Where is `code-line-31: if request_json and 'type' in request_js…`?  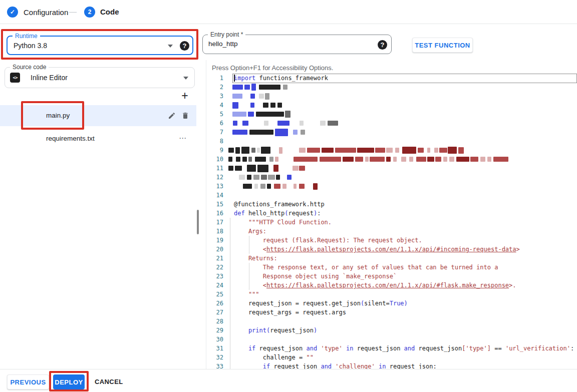 code-line-31: if request_json and 'type' in request_js… is located at coordinates (404, 348).